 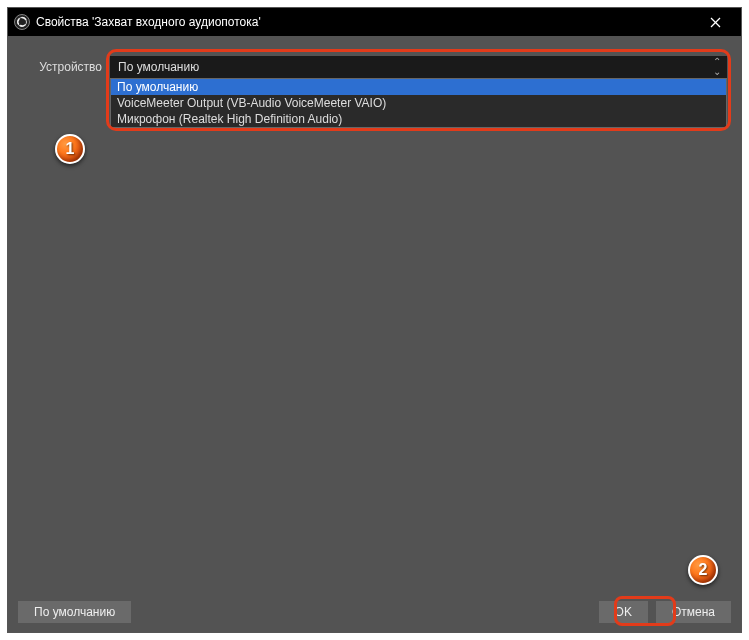 I want to click on device-option: По умолчанию, so click(x=418, y=87).